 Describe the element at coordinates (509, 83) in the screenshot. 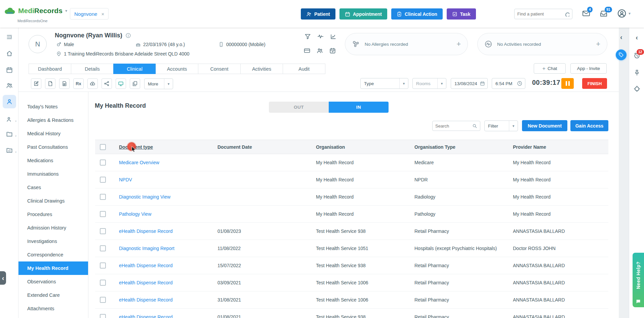

I see `time-field: 6:54 PM` at that location.